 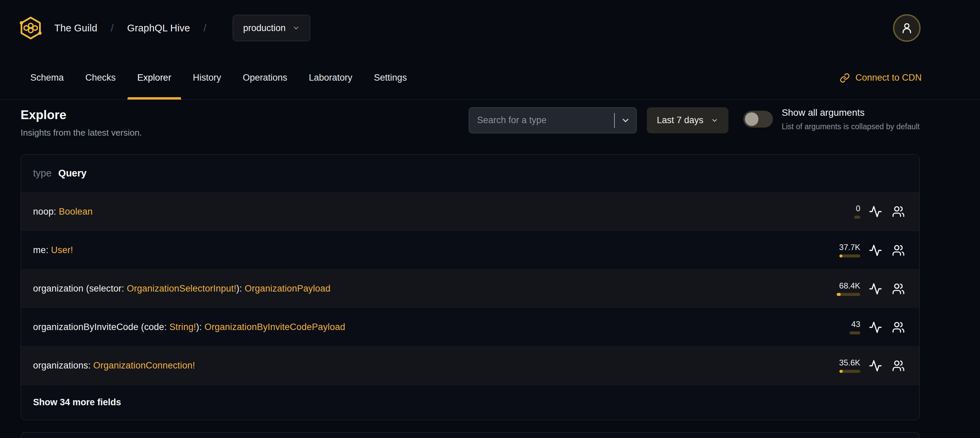 I want to click on main-nav: SchemaChecksExplorerHistoryOperationsLab…, so click(x=490, y=78).